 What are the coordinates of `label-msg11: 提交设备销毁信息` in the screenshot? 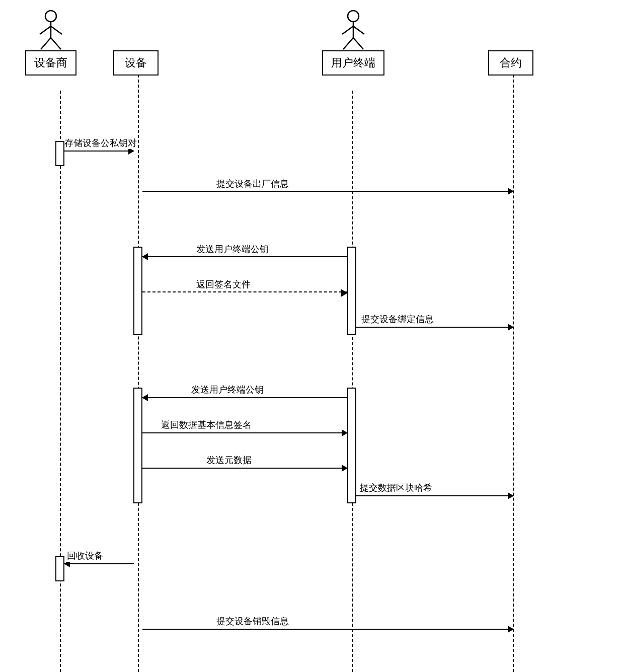 It's located at (253, 621).